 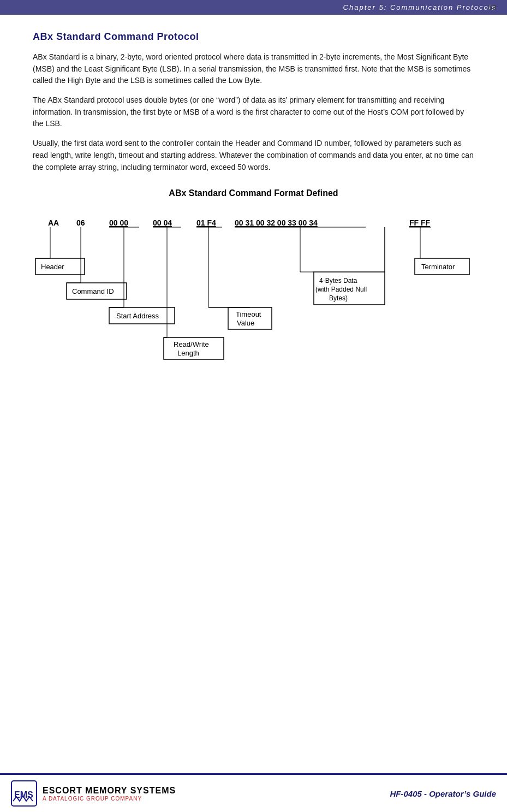 I want to click on label-timeout-2: Value, so click(x=246, y=323).